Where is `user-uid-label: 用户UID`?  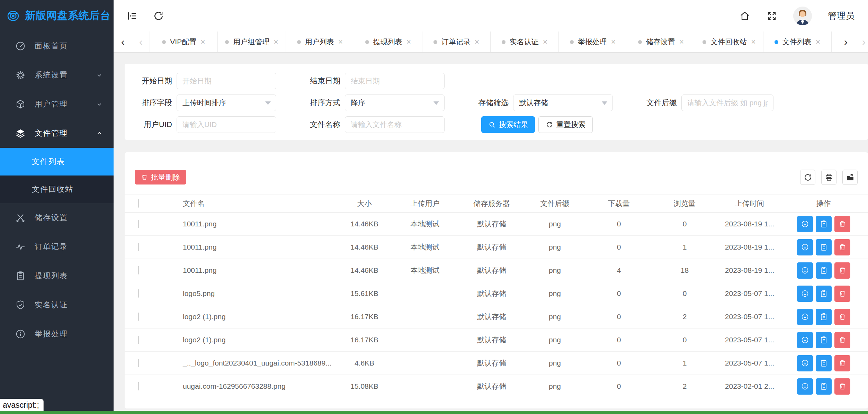
user-uid-label: 用户UID is located at coordinates (151, 125).